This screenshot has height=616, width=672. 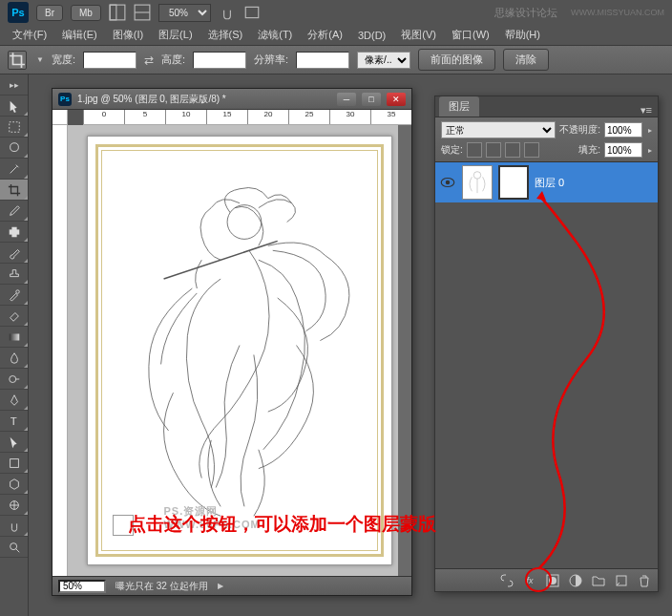 I want to click on menu-3d: 3D(D), so click(x=372, y=35).